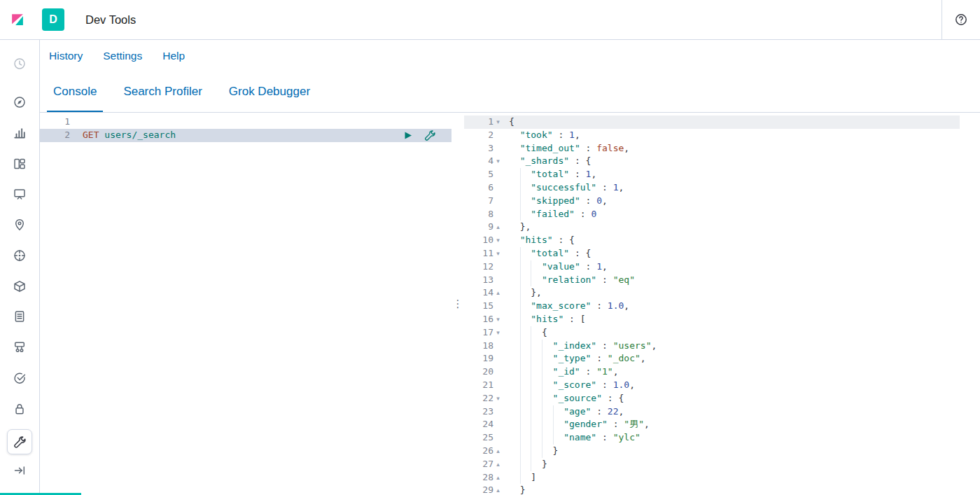 Image resolution: width=980 pixels, height=495 pixels. What do you see at coordinates (712, 267) in the screenshot?
I see `response-line: 12 "value" : 1,` at bounding box center [712, 267].